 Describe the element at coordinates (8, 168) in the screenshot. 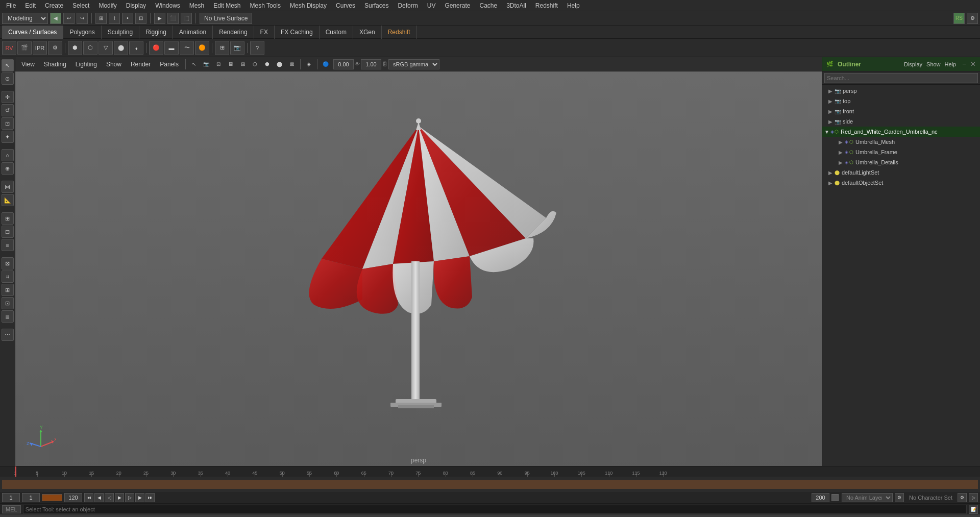

I see `show-manipulator-btn: ⊕` at that location.